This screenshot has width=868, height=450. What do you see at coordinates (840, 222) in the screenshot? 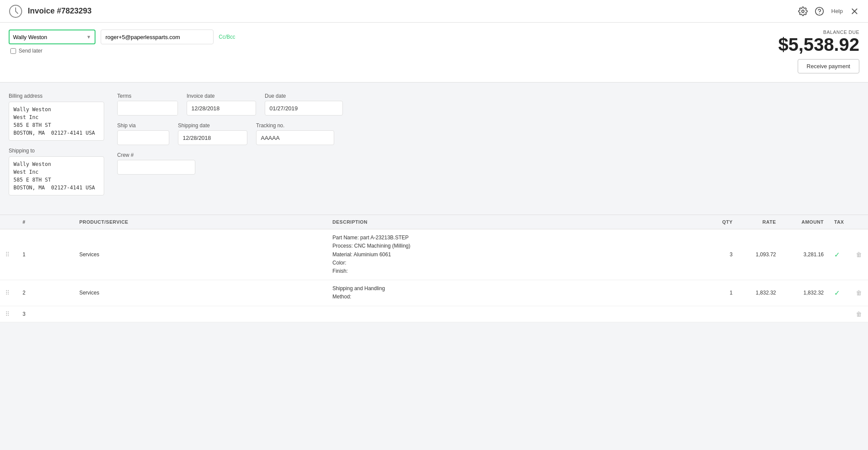
I see `th-tax: TAX` at bounding box center [840, 222].